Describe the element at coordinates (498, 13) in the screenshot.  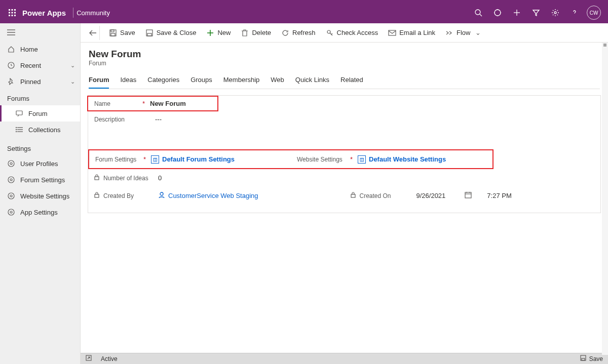
I see `target-icon` at that location.